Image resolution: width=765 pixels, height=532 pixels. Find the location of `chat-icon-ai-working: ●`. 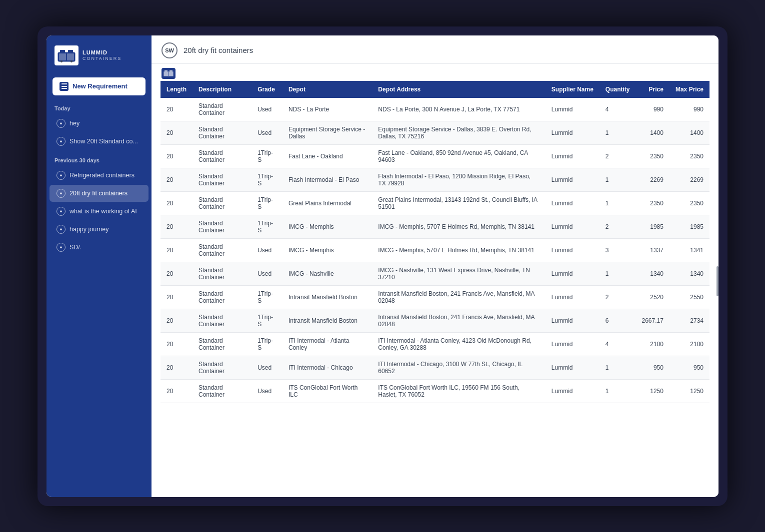

chat-icon-ai-working: ● is located at coordinates (61, 211).